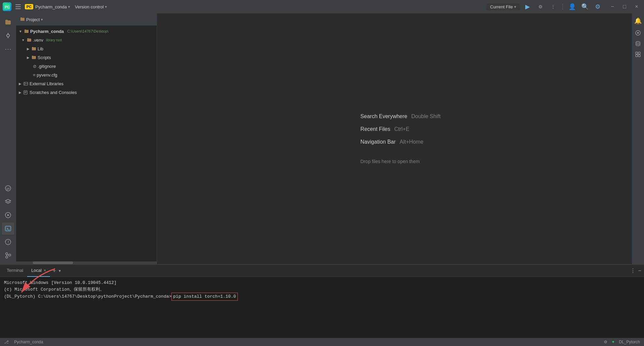 This screenshot has width=644, height=346. I want to click on project-selector-button: PC Pycharm_conda ▾, so click(48, 7).